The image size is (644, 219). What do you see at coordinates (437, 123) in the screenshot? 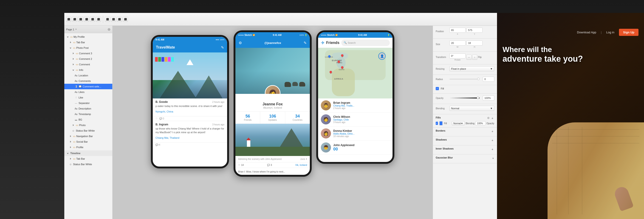
I see `fill-row-checkbox: ✓` at bounding box center [437, 123].